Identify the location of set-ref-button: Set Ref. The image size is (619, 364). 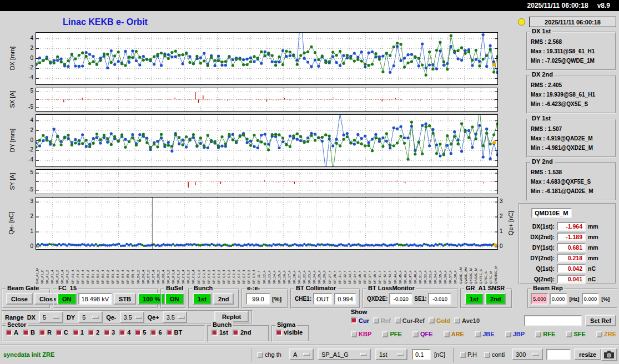
(601, 321).